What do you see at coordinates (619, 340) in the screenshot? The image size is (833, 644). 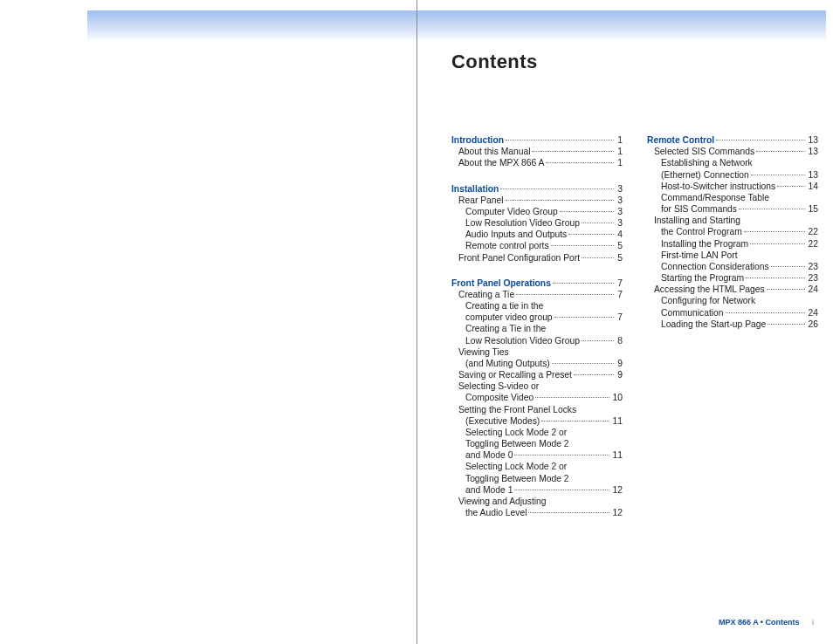 I see `toc-page-number: 8` at bounding box center [619, 340].